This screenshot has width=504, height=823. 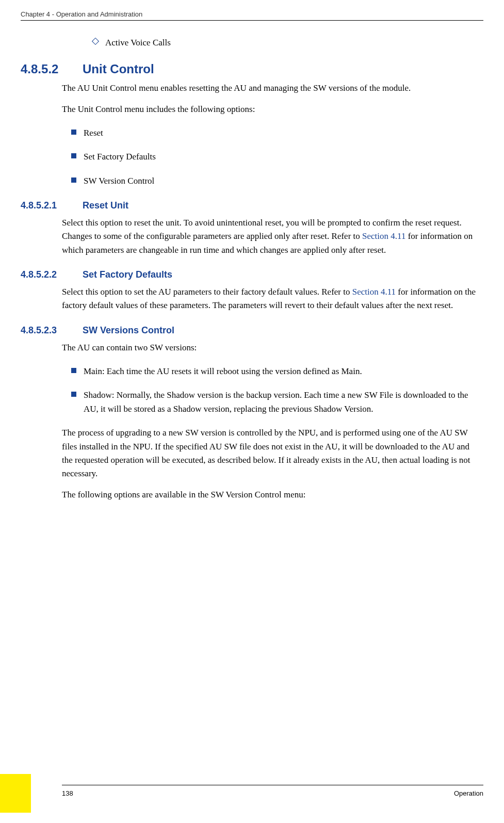 What do you see at coordinates (250, 205) in the screenshot?
I see `section-heading-48521: 4.8.5.2.1 Reset Unit` at bounding box center [250, 205].